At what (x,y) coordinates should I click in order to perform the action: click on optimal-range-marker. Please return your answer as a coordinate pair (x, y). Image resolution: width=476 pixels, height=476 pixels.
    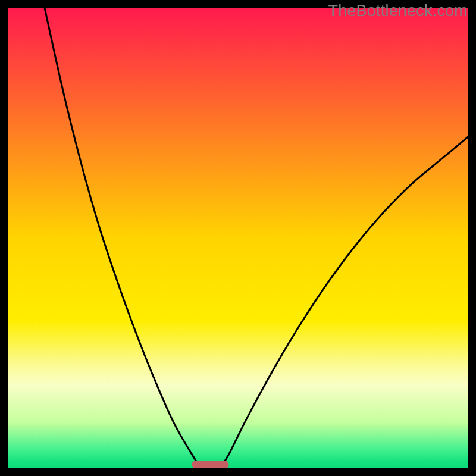
    Looking at the image, I should click on (211, 464).